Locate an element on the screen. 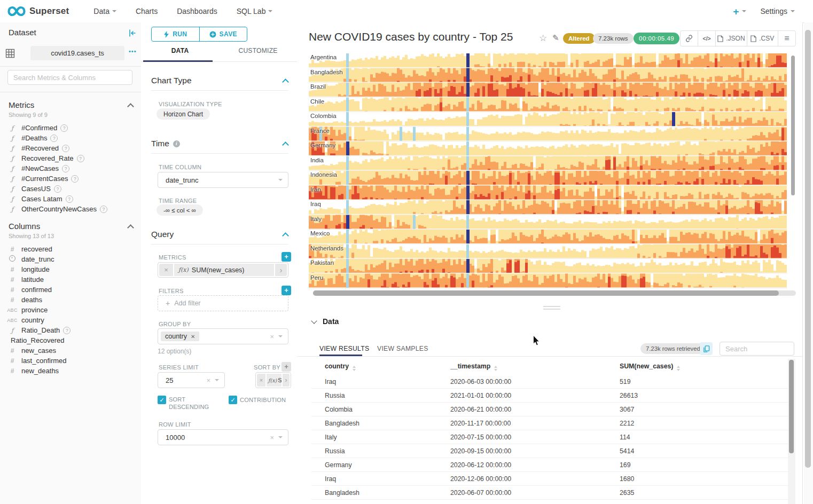 Image resolution: width=813 pixels, height=504 pixels. cell-sum: 3067 is located at coordinates (707, 410).